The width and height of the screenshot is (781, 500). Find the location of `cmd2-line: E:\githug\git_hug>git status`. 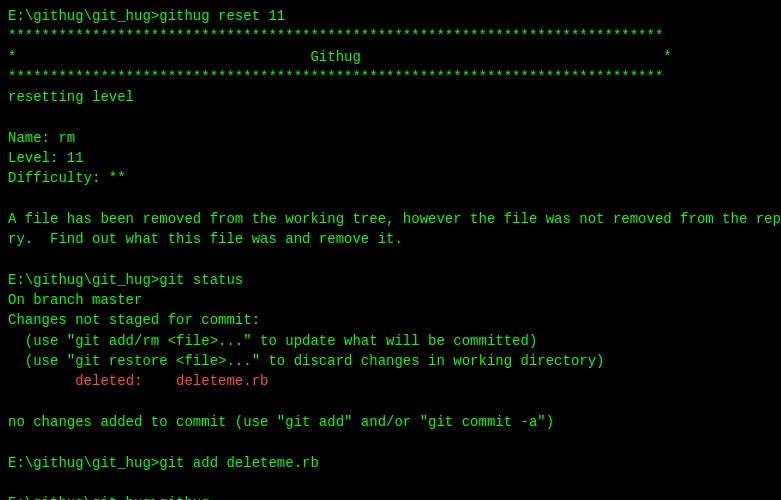

cmd2-line: E:\githug\git_hug>git status is located at coordinates (390, 280).